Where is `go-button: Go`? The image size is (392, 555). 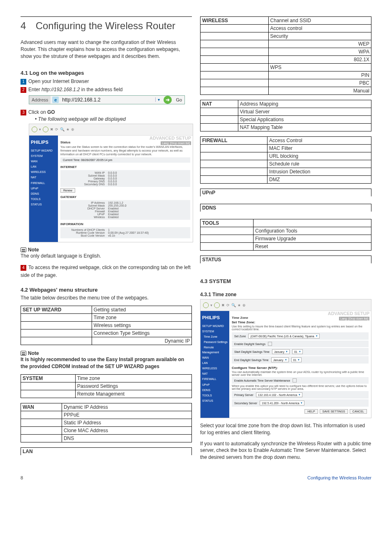
go-button: Go is located at coordinates (179, 100).